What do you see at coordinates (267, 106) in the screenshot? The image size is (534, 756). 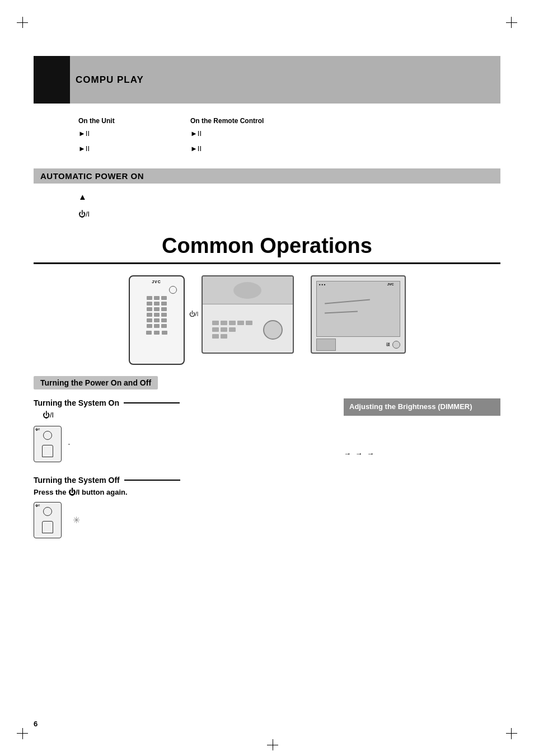 I see `compu-play-section: COMPU PLAY On the Unit On the Remote Con…` at bounding box center [267, 106].